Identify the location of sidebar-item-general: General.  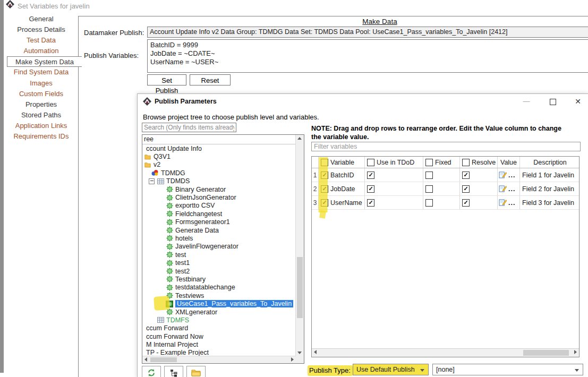
(41, 19).